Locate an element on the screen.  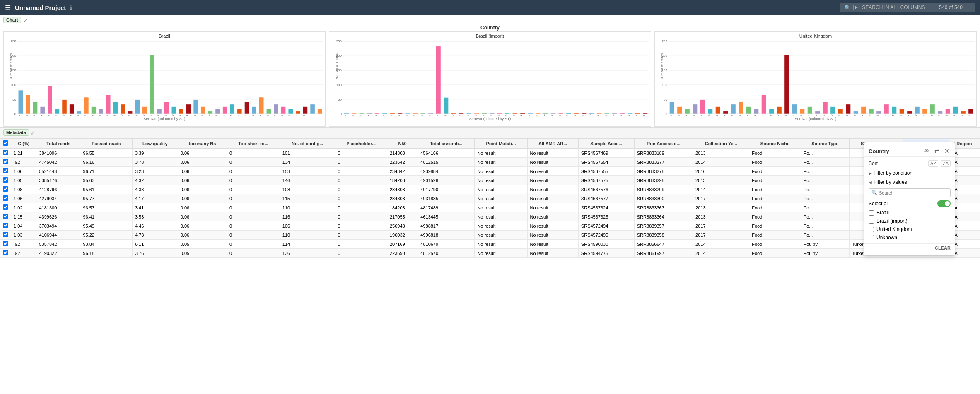
filter-hide-col-icon: 👁 is located at coordinates (927, 151).